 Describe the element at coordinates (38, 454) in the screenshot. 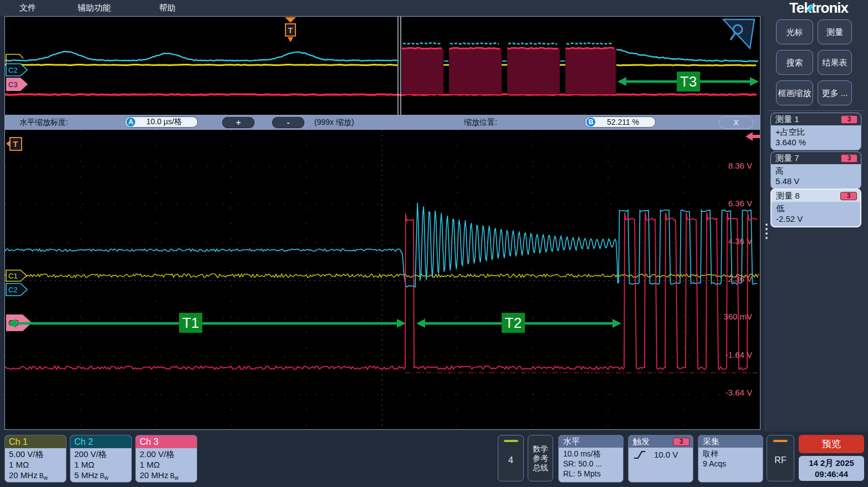

I see `channel-scale: 5.00 V/格` at that location.